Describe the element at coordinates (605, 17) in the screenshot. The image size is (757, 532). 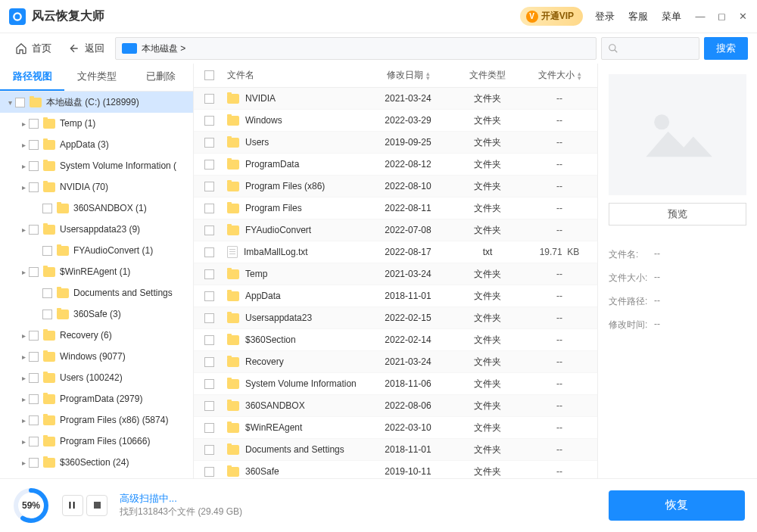
I see `login-button: 登录` at that location.